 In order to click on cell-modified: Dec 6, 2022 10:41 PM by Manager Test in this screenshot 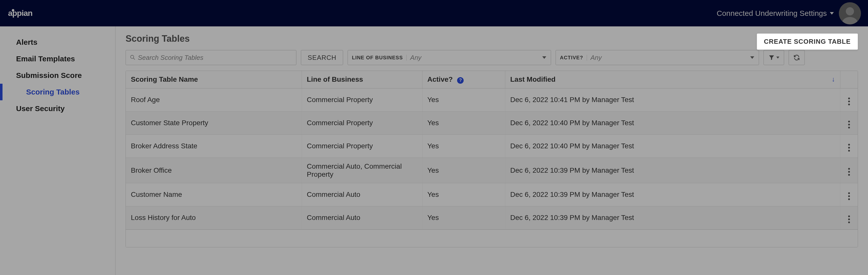, I will do `click(673, 100)`.